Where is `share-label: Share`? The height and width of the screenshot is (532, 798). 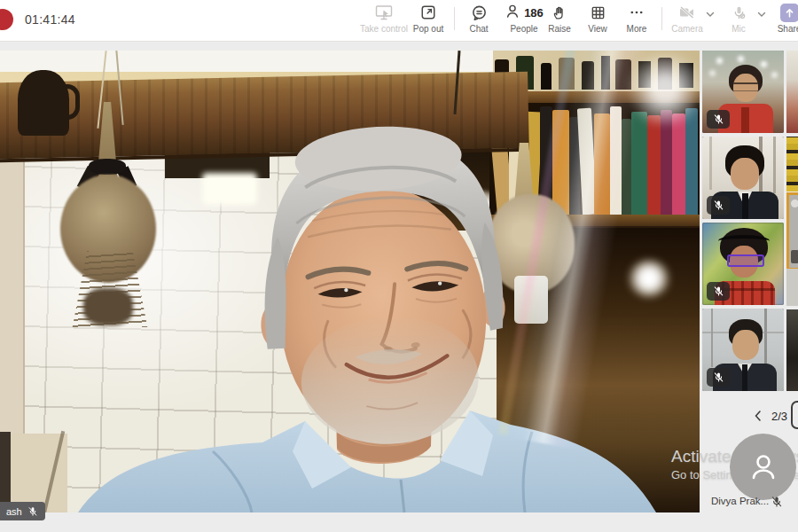 share-label: Share is located at coordinates (787, 28).